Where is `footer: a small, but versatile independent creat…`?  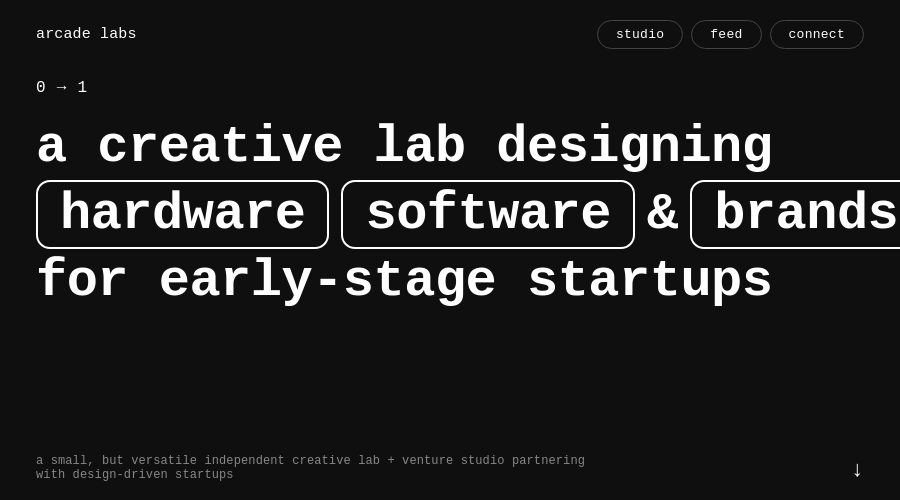
footer: a small, but versatile independent creat… is located at coordinates (450, 468).